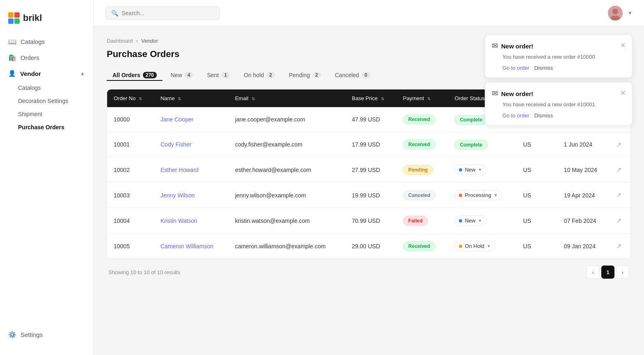  I want to click on notification-body: You have received a new order #10001, so click(564, 104).